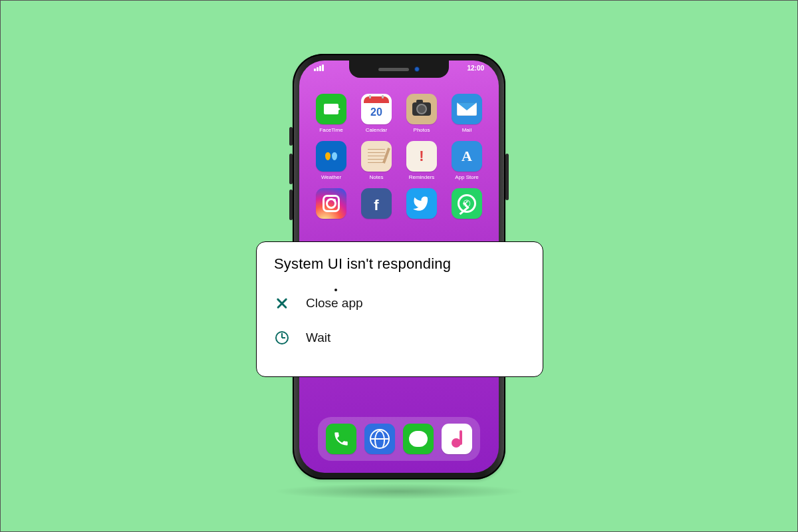 This screenshot has height=532, width=798. What do you see at coordinates (376, 161) in the screenshot?
I see `app-notes: Notes` at bounding box center [376, 161].